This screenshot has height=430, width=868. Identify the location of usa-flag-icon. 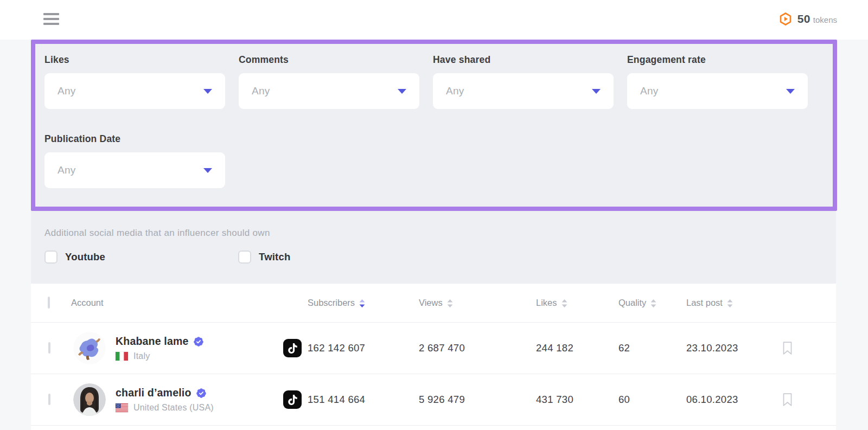
(122, 408).